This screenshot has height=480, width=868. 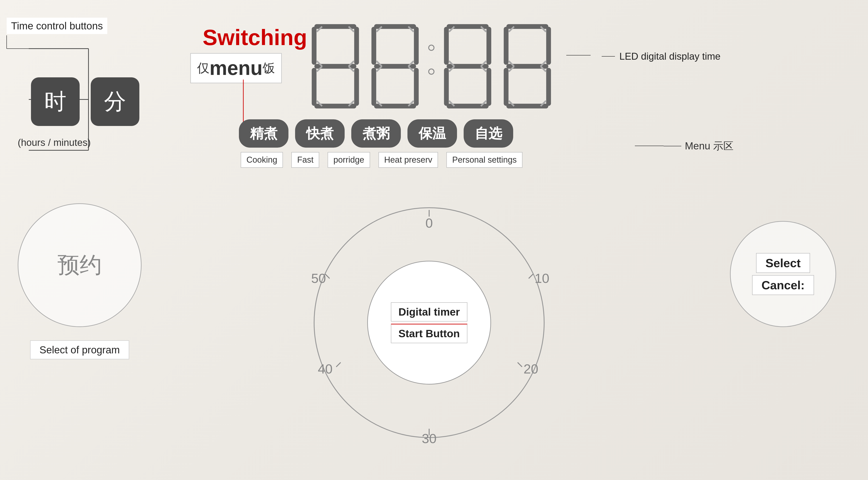 What do you see at coordinates (783, 274) in the screenshot?
I see `select-cancel-button: Select Cancel:` at bounding box center [783, 274].